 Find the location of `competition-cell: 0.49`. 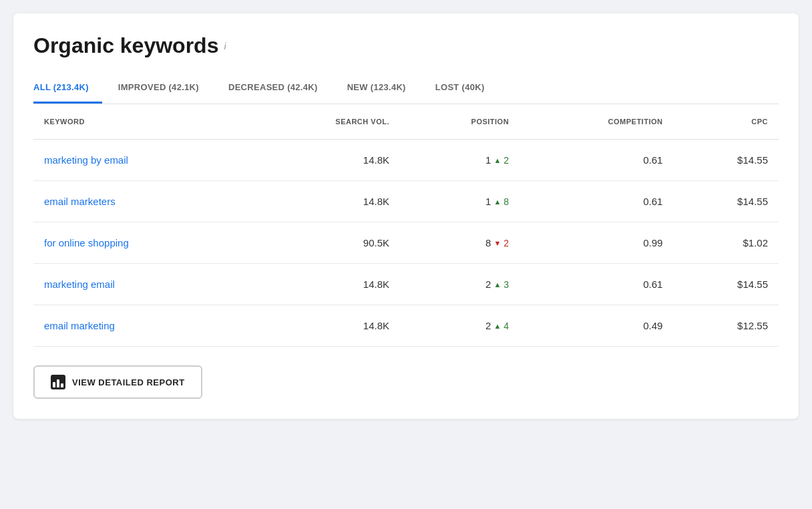

competition-cell: 0.49 is located at coordinates (596, 326).